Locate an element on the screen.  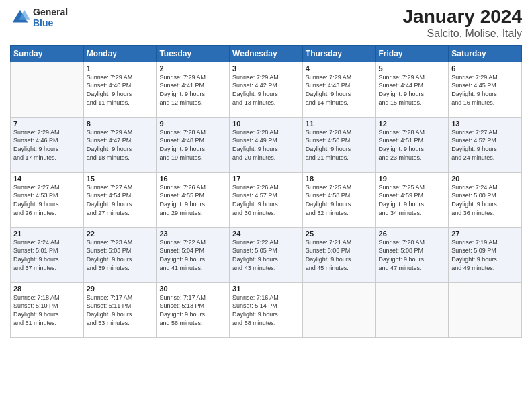
day-info: Sunrise: 7:26 AM Sunset: 4:55 PM Dayligh… is located at coordinates (193, 200).